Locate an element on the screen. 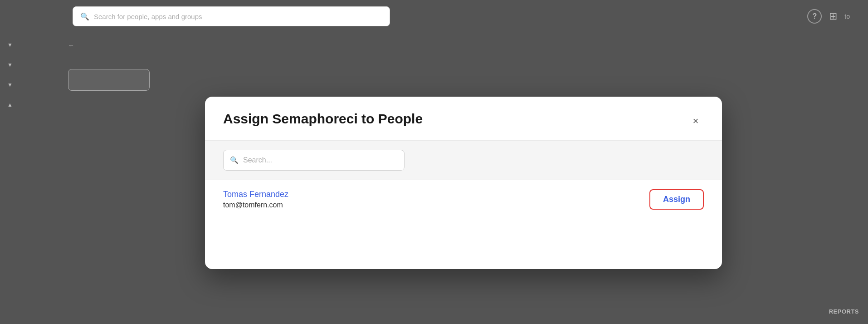 The width and height of the screenshot is (868, 324). search-input is located at coordinates (320, 160).